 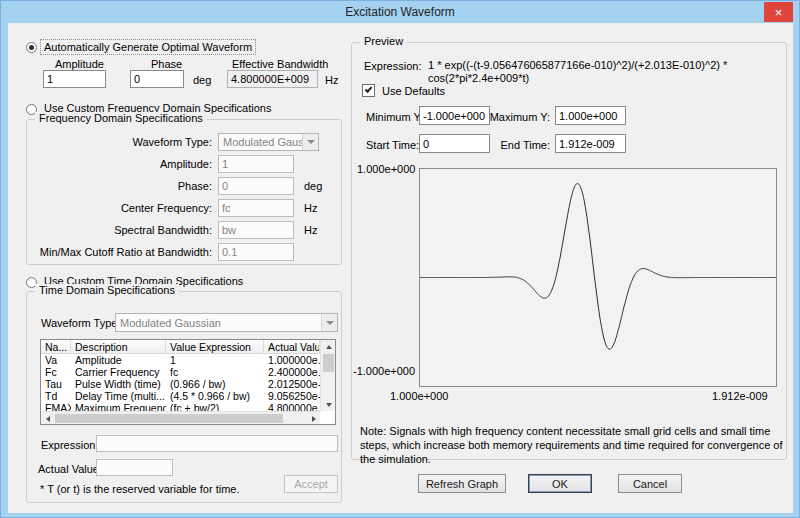 What do you see at coordinates (256, 230) in the screenshot?
I see `spectral-bandwidth-input` at bounding box center [256, 230].